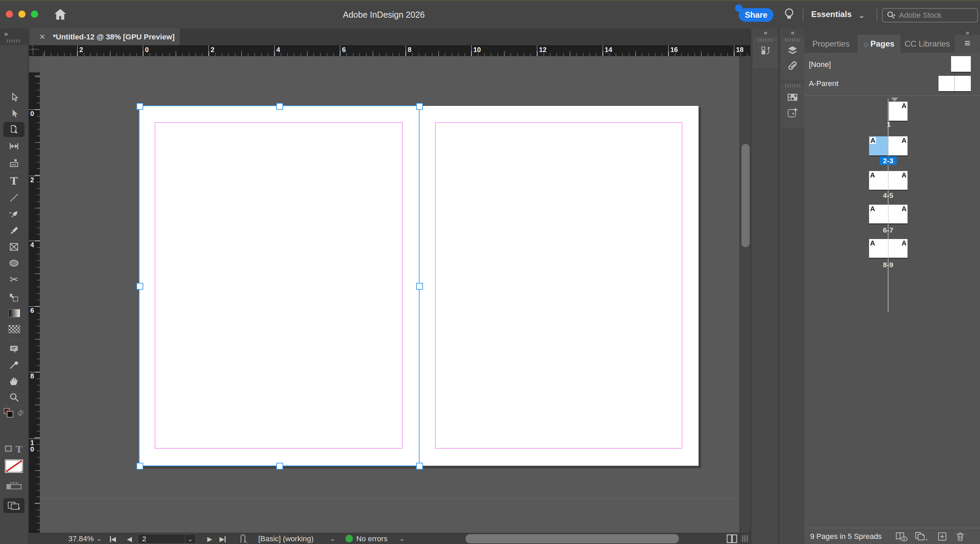  What do you see at coordinates (789, 15) in the screenshot?
I see `lightbulb-icon` at bounding box center [789, 15].